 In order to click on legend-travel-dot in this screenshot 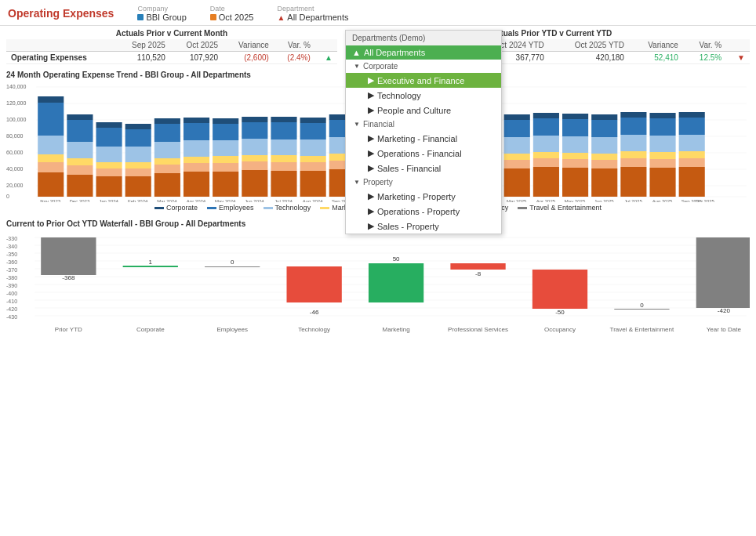, I will do `click(522, 208)`.